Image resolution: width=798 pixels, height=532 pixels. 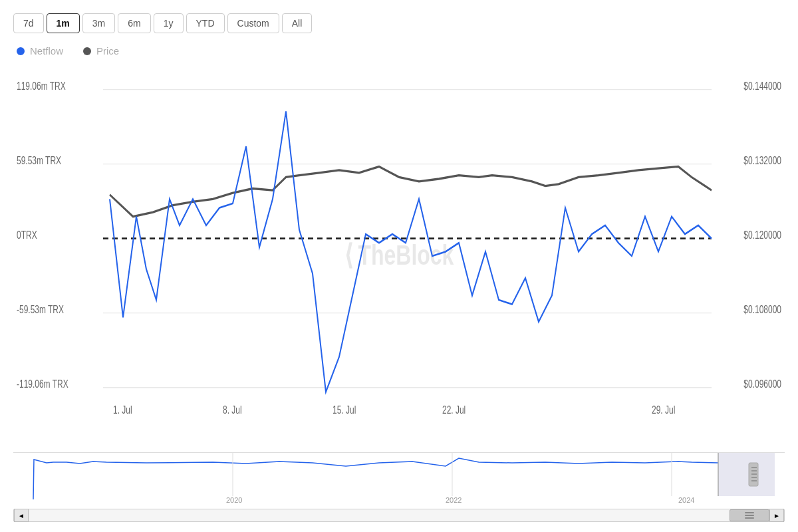 What do you see at coordinates (344, 410) in the screenshot?
I see `svg-text: 15. Jul` at bounding box center [344, 410].